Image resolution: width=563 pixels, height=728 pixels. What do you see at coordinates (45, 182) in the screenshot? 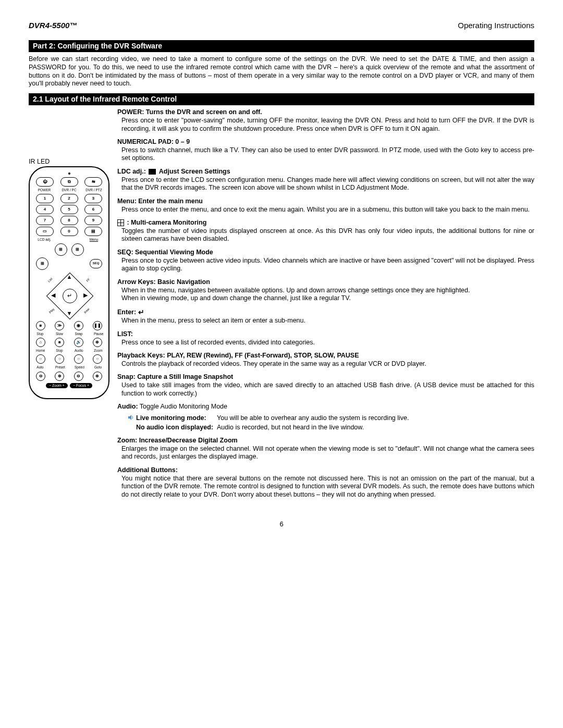
I see `power-button: ⏻` at bounding box center [45, 182].